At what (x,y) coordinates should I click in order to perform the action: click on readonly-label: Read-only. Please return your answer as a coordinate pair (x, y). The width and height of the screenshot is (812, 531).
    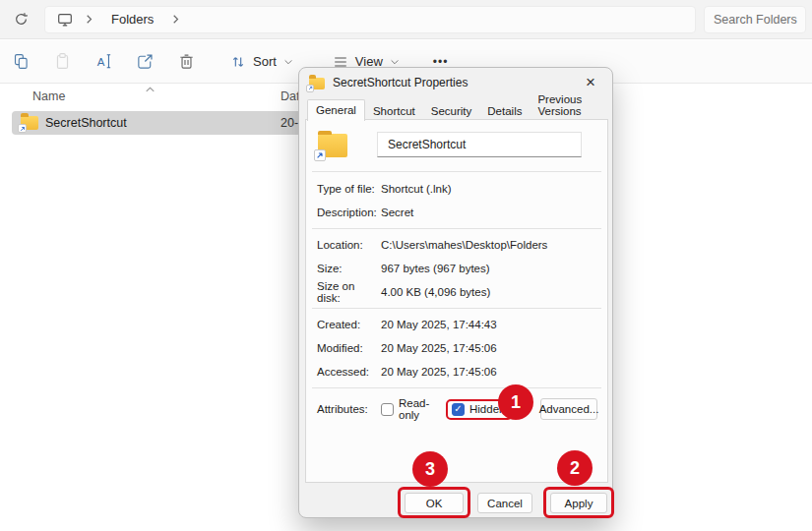
    Looking at the image, I should click on (420, 409).